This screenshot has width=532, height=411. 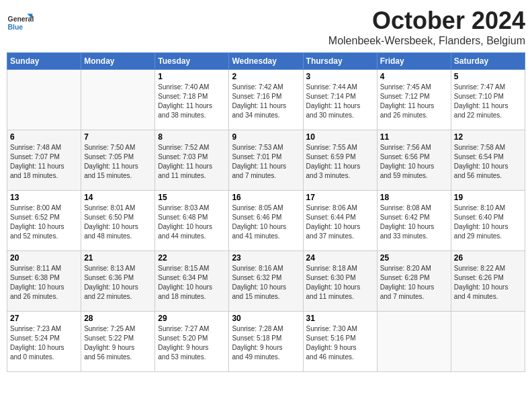 What do you see at coordinates (488, 62) in the screenshot?
I see `header-day-saturday: Saturday` at bounding box center [488, 62].